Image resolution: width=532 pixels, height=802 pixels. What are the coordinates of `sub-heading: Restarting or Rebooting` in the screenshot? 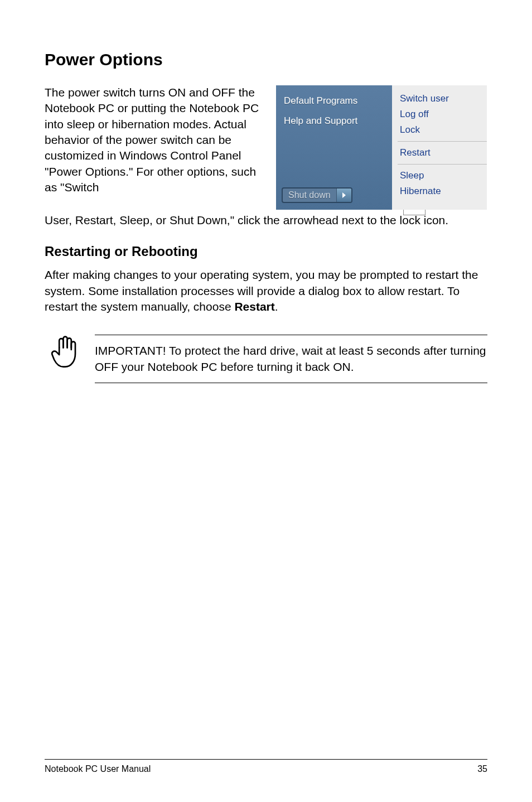 It's located at (266, 252).